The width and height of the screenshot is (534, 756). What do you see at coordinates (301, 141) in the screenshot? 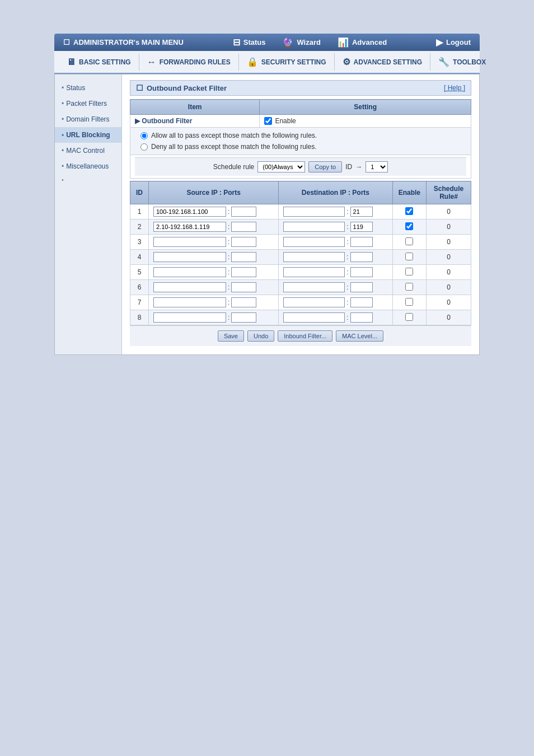
I see `radio-options-row: Allow all to pass except those match the…` at bounding box center [301, 141].